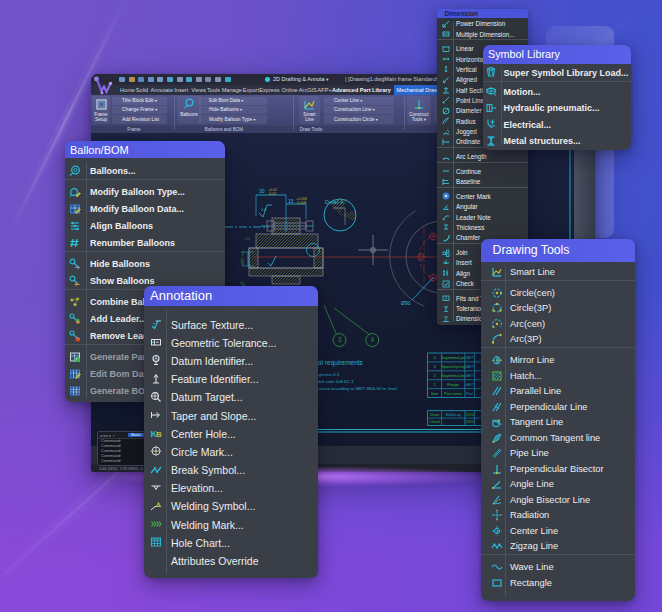 Image resolution: width=662 pixels, height=612 pixels. Describe the element at coordinates (301, 203) in the screenshot. I see `svg-text: -0.008` at that location.